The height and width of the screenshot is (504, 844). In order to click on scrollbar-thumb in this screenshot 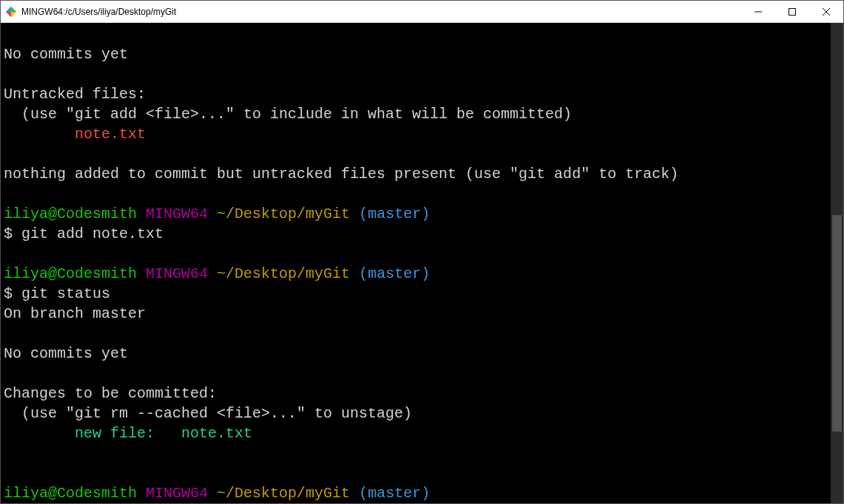, I will do `click(837, 324)`.